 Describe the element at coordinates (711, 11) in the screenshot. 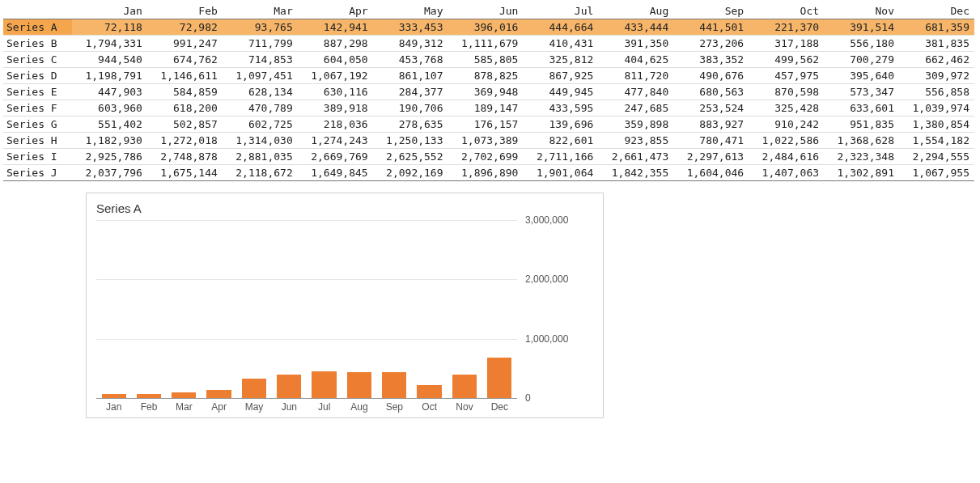

I see `col-header: Sep` at that location.